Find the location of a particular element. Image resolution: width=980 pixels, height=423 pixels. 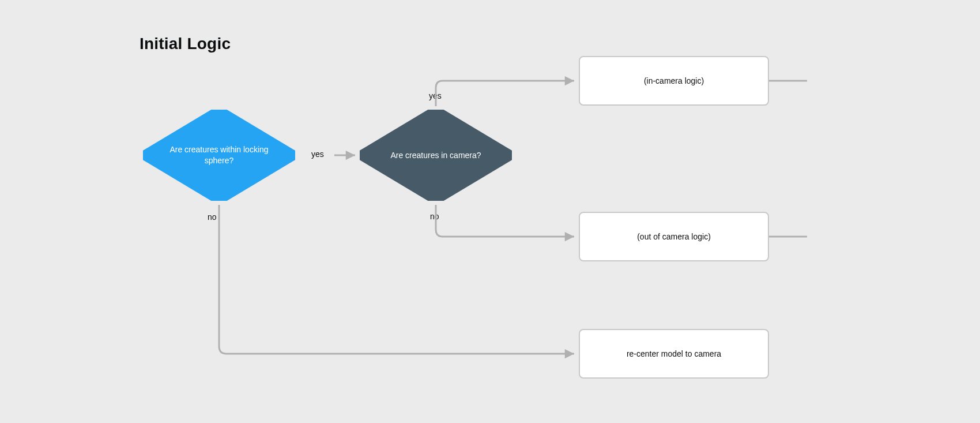

process-out-of-camera-logic-label: (out of camera logic) is located at coordinates (674, 237).